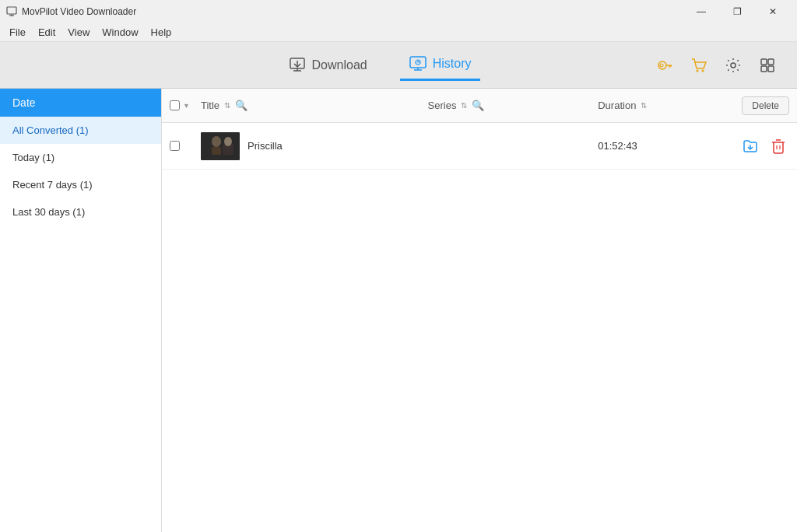 The image size is (797, 532). What do you see at coordinates (737, 12) in the screenshot?
I see `maximize-button: ❐` at bounding box center [737, 12].